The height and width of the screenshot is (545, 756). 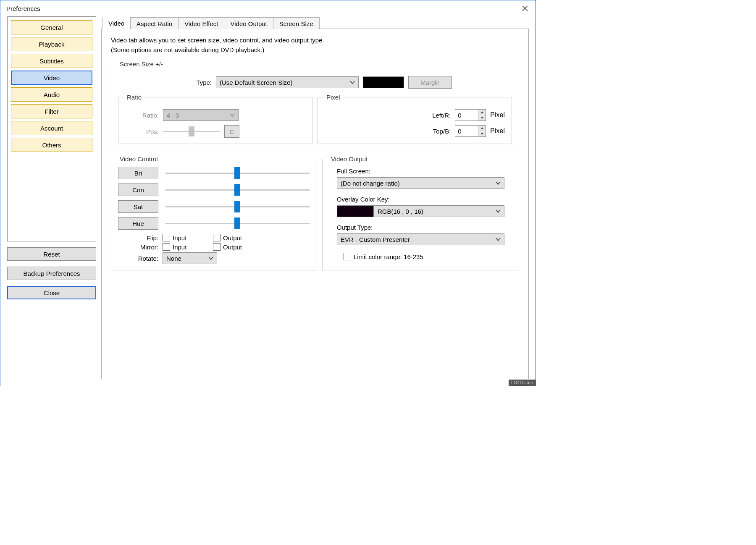 What do you see at coordinates (52, 44) in the screenshot?
I see `nav-item-playback: Playback` at bounding box center [52, 44].